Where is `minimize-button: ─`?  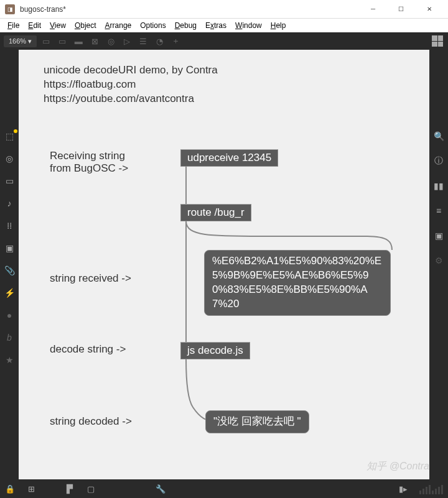
minimize-button: ─ is located at coordinates (373, 9).